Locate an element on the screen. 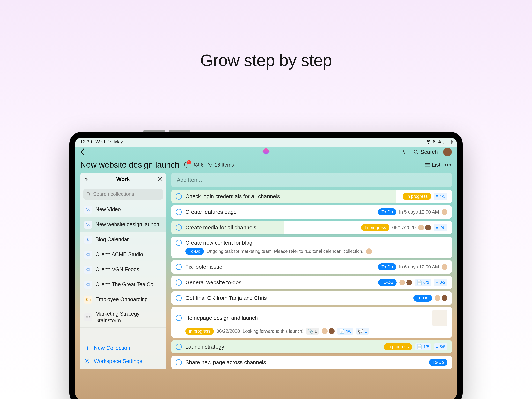  activity-icon is located at coordinates (405, 152).